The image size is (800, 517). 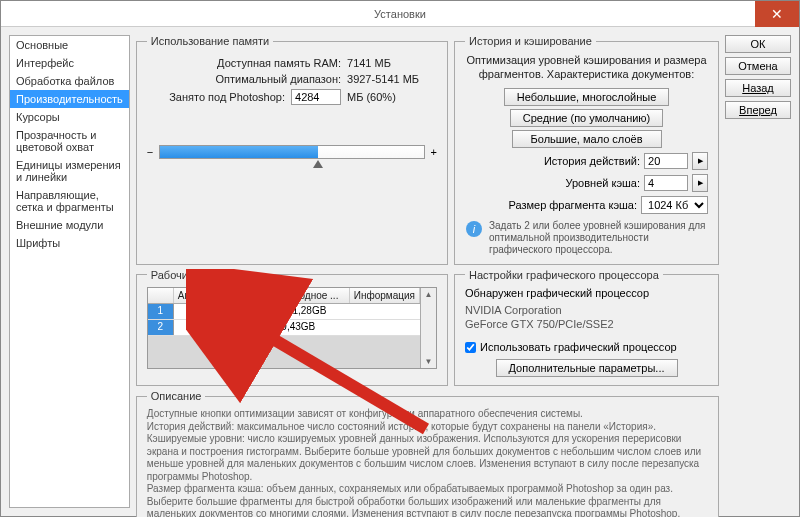 What do you see at coordinates (604, 183) in the screenshot?
I see `cache-levels-label: Уровней кэша:` at bounding box center [604, 183].